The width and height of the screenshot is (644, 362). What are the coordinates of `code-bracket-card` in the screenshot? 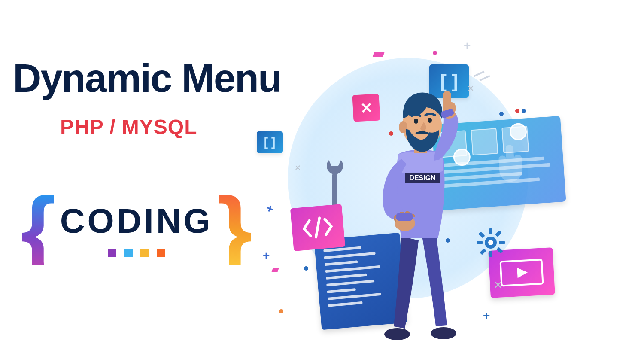 It's located at (318, 228).